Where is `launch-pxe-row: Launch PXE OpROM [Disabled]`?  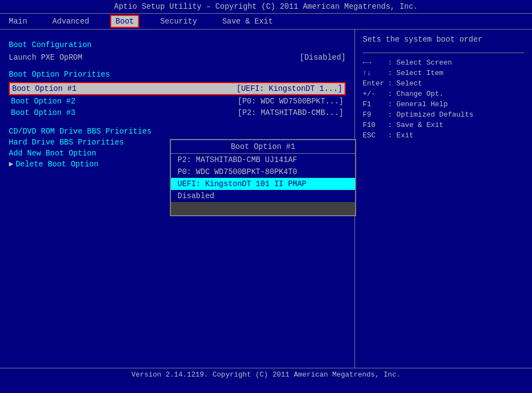
launch-pxe-row: Launch PXE OpROM [Disabled] is located at coordinates (178, 57).